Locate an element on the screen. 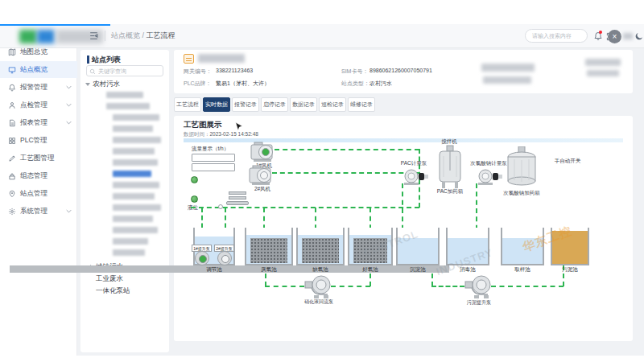  reflux-pipe-left is located at coordinates (285, 286).